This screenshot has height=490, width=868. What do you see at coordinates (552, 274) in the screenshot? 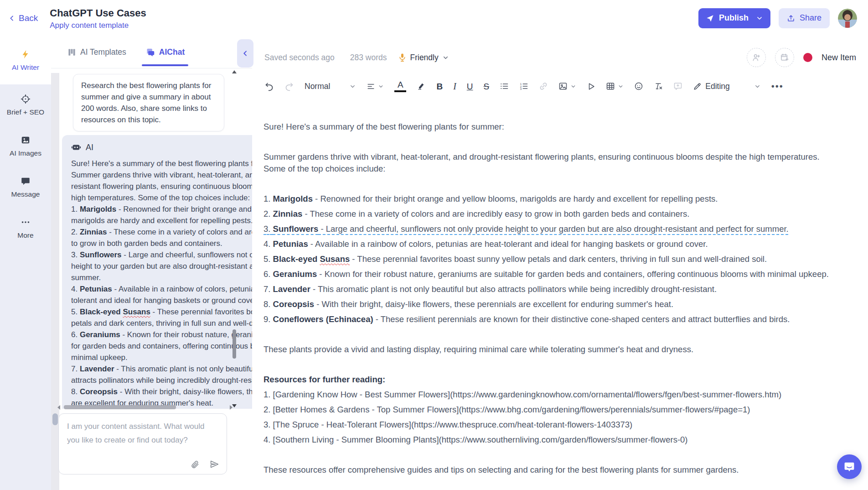
I see `doc-paragraph: 6. Geraniums - Known for their robust na…` at bounding box center [552, 274].